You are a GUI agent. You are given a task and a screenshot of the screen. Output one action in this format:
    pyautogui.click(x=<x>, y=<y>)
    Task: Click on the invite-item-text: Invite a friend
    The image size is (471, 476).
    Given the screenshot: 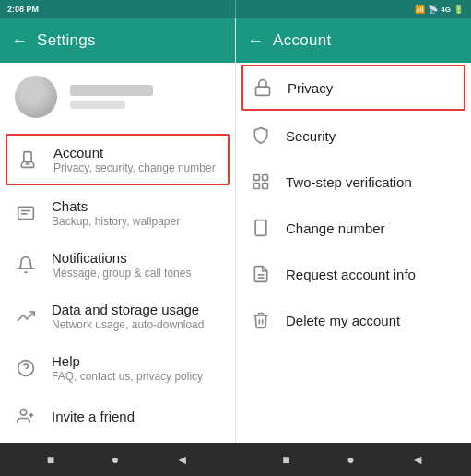 What is the action you would take?
    pyautogui.click(x=136, y=417)
    